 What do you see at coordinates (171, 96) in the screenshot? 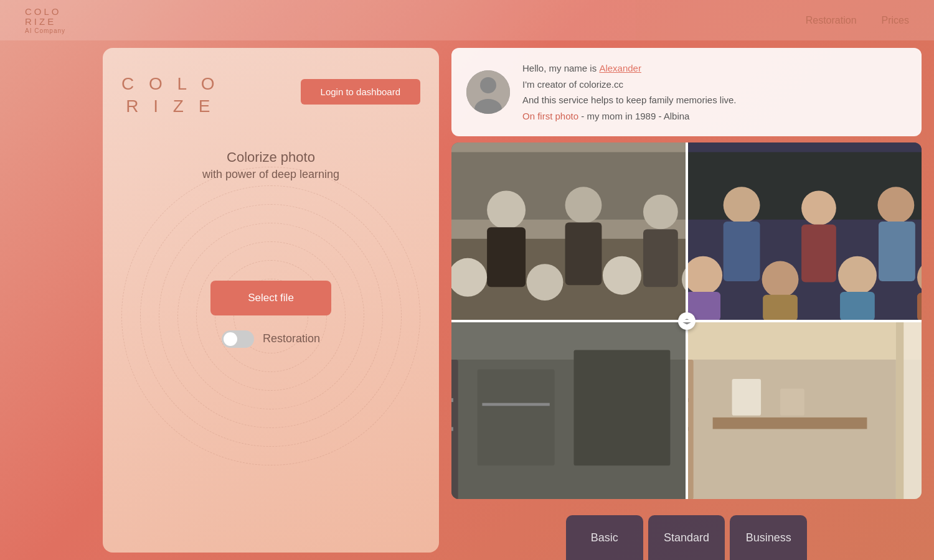
I see `left-logo: C O L O R I Z E` at bounding box center [171, 96].